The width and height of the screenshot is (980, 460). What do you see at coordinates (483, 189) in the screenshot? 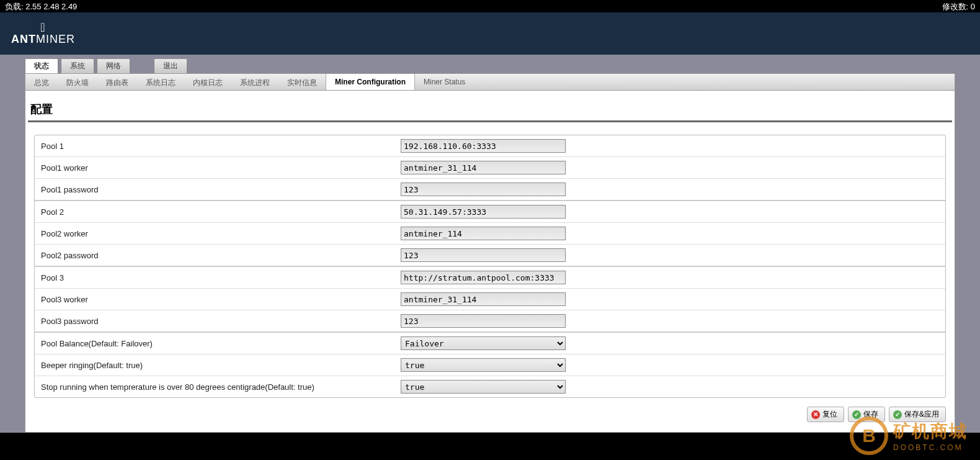
I see `input-pool1-password` at bounding box center [483, 189].